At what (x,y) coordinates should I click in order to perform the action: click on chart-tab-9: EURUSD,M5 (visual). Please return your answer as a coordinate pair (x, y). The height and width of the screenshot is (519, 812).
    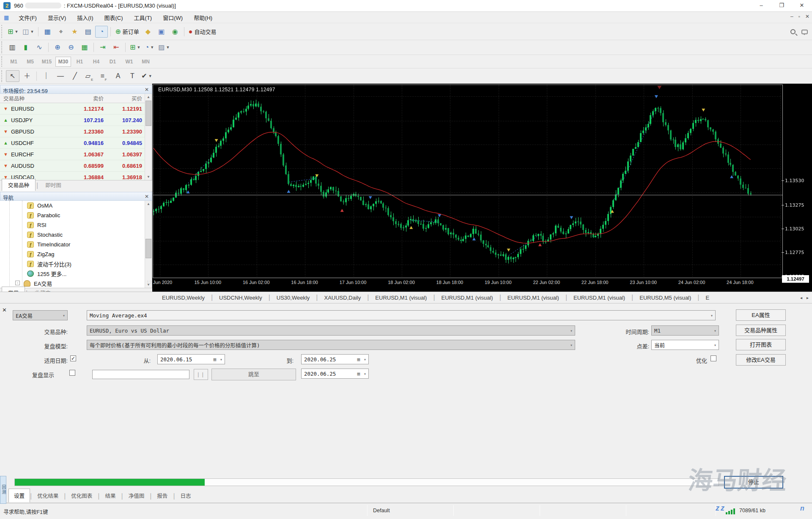
    Looking at the image, I should click on (665, 298).